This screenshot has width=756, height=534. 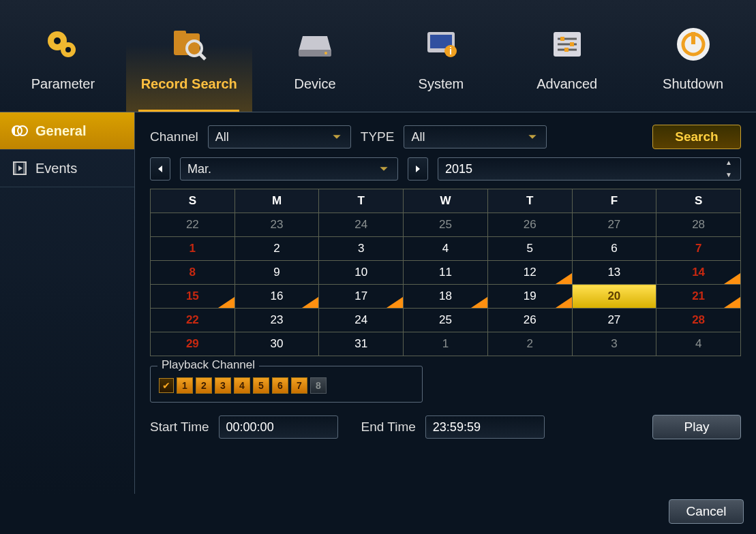 I want to click on calendar-day: 17, so click(x=361, y=297).